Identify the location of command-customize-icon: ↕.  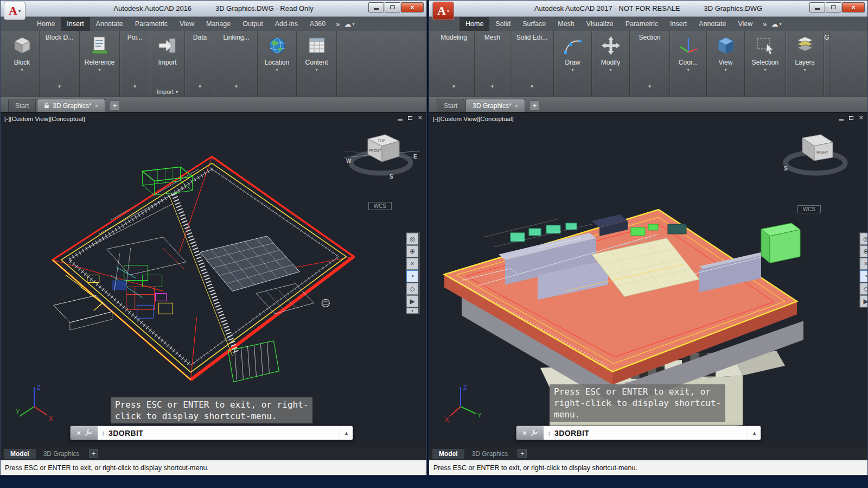
(549, 433).